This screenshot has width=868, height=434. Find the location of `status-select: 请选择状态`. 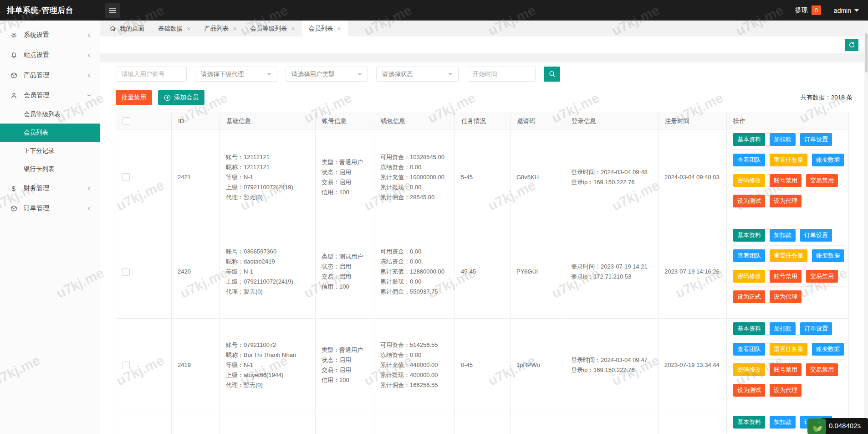

status-select: 请选择状态 is located at coordinates (417, 74).